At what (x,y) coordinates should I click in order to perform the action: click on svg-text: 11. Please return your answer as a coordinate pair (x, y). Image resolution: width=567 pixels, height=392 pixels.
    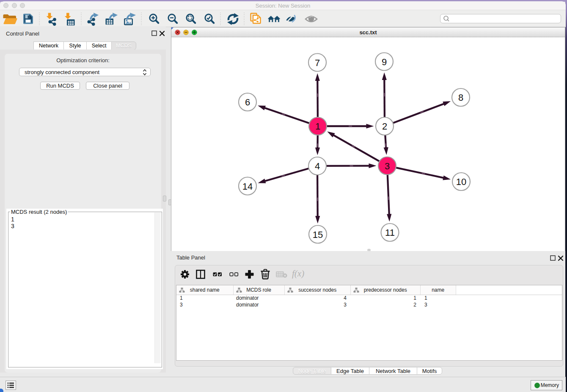
    Looking at the image, I should click on (390, 233).